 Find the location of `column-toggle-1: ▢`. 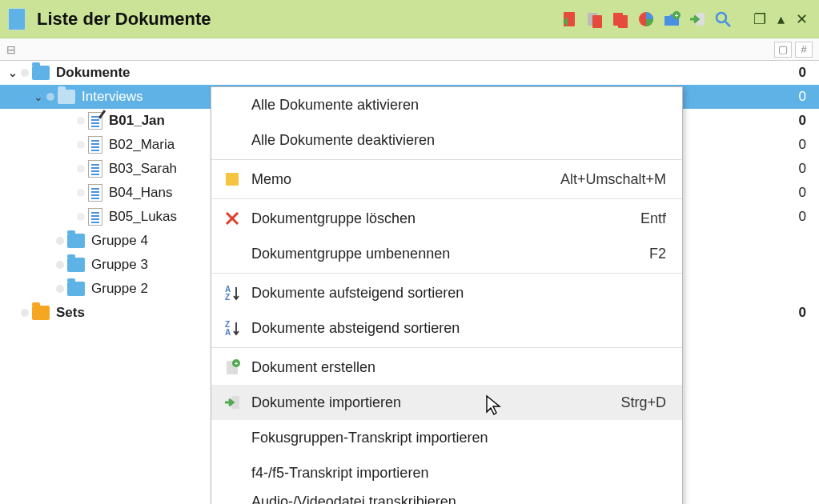

column-toggle-1: ▢ is located at coordinates (783, 50).